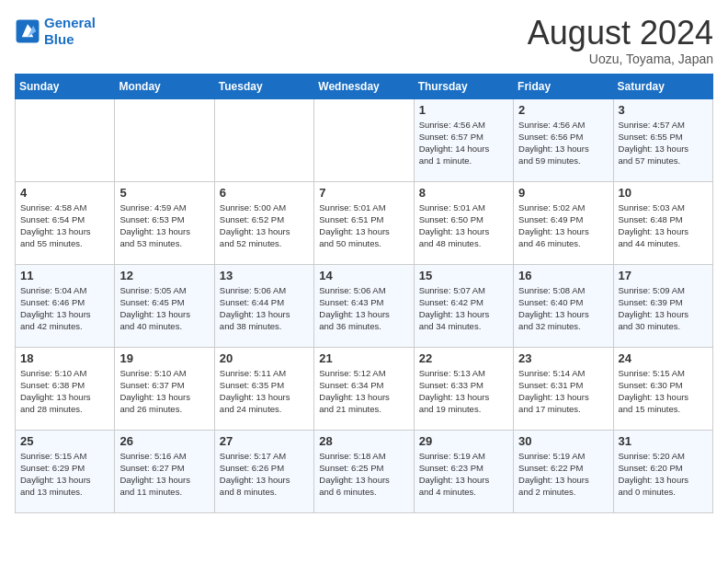  What do you see at coordinates (265, 226) in the screenshot?
I see `day-info: Sunrise: 5:00 AM Sunset: 6:52 PM Dayligh…` at bounding box center [265, 226].